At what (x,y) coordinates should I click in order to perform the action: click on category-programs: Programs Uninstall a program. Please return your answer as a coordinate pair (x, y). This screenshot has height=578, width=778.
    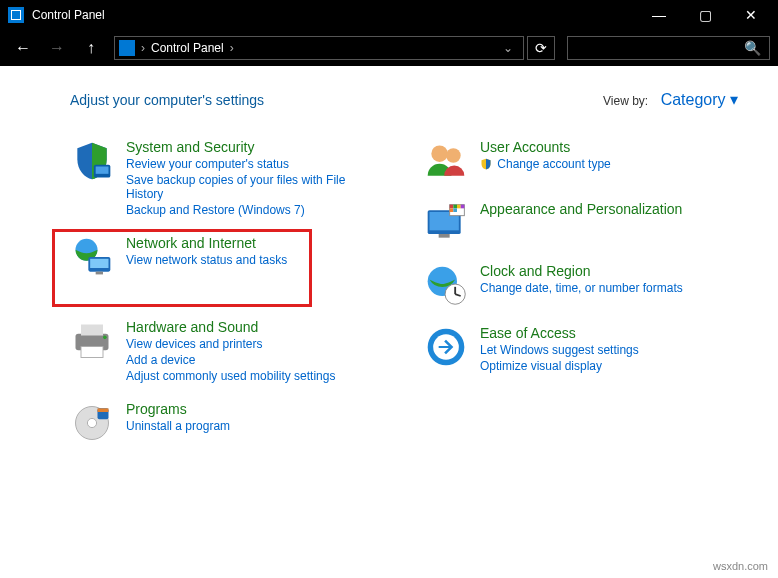
    Looking at the image, I should click on (227, 423).